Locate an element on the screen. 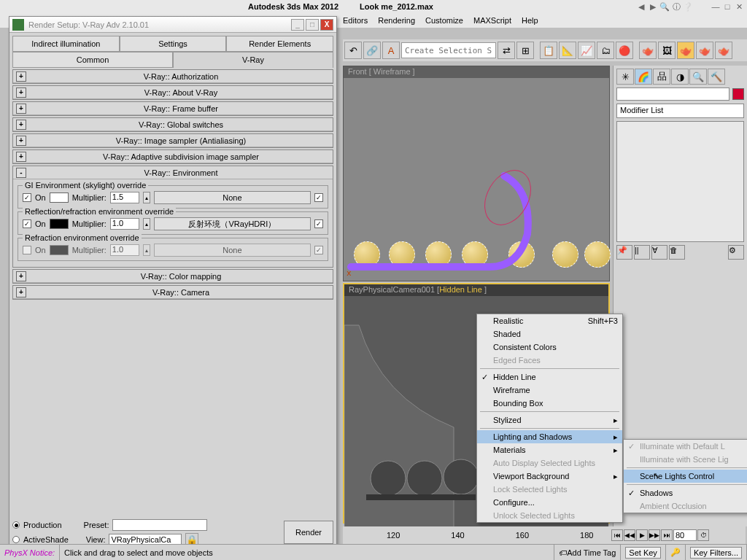 The image size is (747, 560). tab-render-elements: Render Elements is located at coordinates (280, 44).